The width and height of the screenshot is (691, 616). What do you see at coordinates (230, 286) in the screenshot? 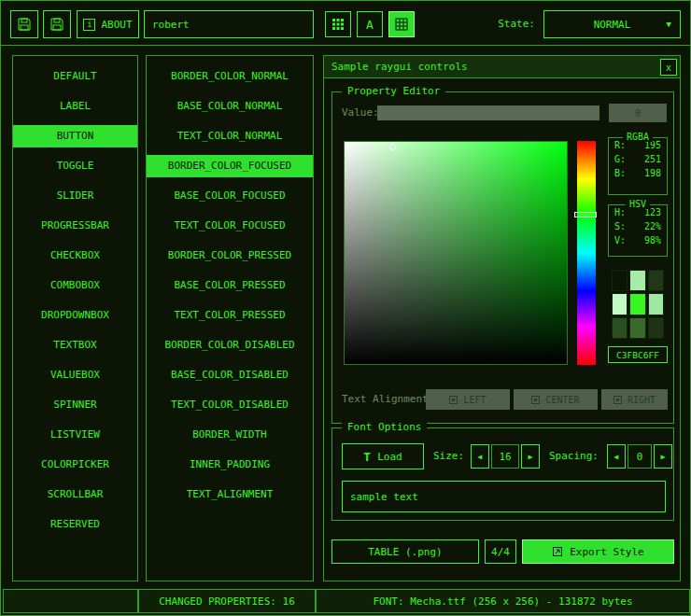
I see `property-item: BASE_COLOR_PRESSED` at bounding box center [230, 286].